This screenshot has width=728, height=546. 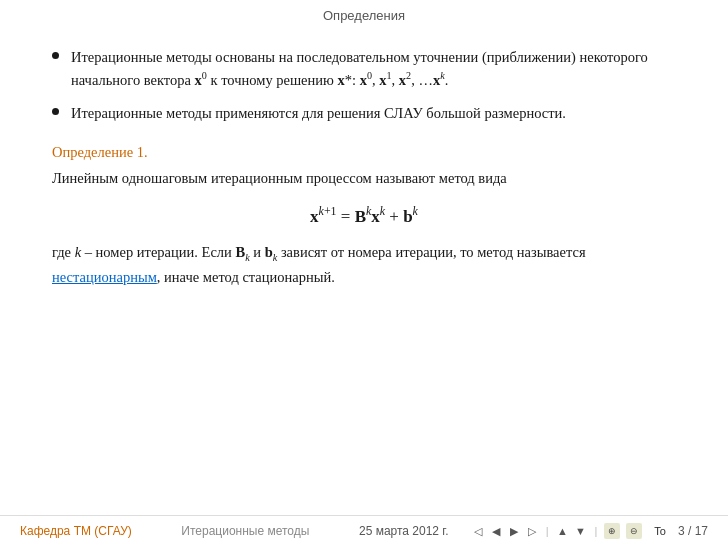 What do you see at coordinates (634, 531) in the screenshot?
I see `zoom-out-icon: ⊖` at bounding box center [634, 531].